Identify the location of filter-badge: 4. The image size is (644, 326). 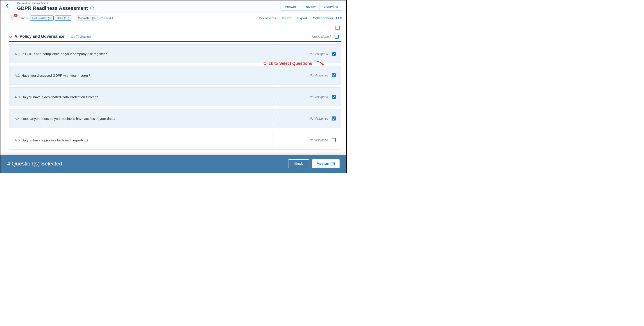
(16, 15).